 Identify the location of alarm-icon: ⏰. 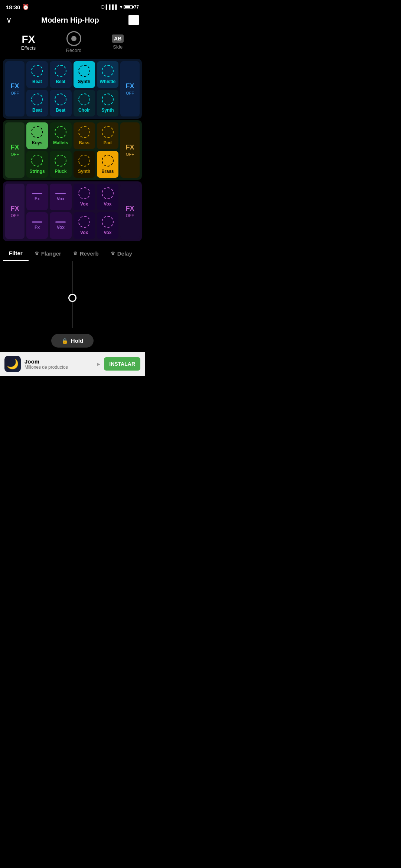
(26, 7).